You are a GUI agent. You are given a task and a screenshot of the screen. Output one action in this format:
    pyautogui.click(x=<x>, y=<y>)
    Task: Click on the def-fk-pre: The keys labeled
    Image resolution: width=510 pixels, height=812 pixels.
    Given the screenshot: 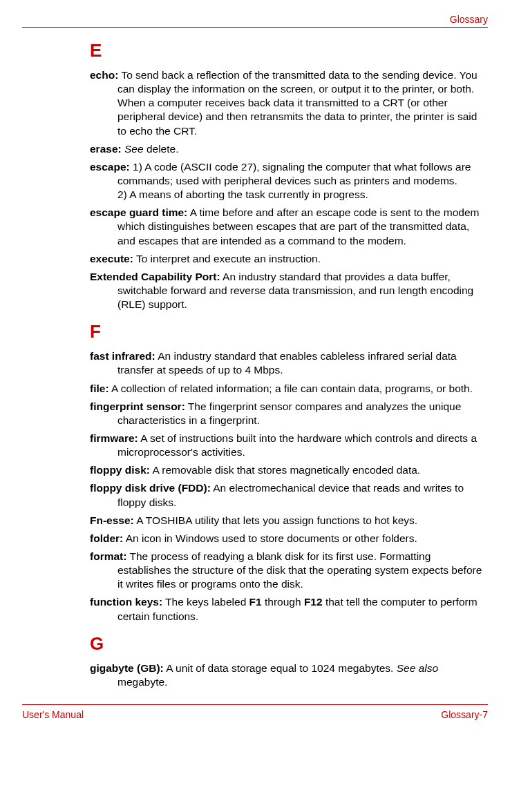 What is the action you would take?
    pyautogui.click(x=207, y=602)
    